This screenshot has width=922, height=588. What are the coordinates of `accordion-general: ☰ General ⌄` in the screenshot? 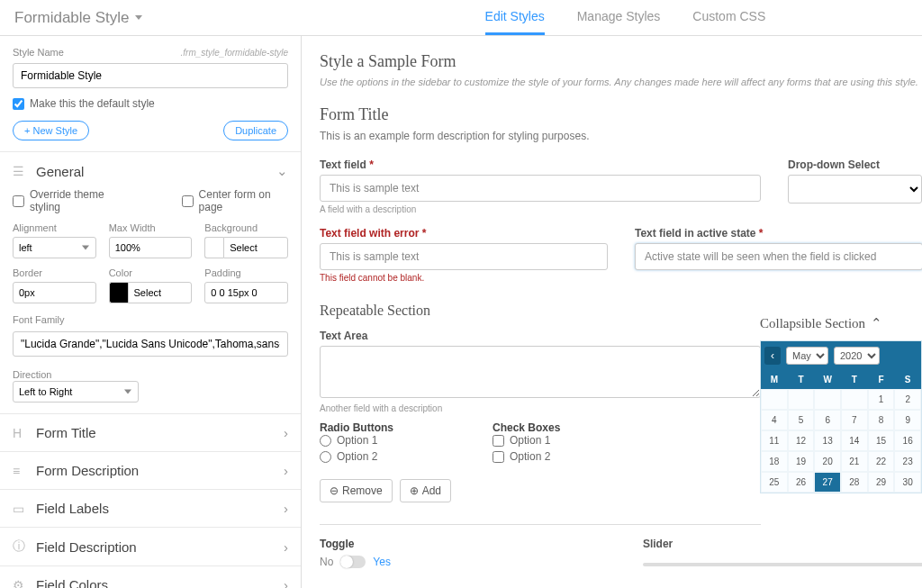 It's located at (150, 171).